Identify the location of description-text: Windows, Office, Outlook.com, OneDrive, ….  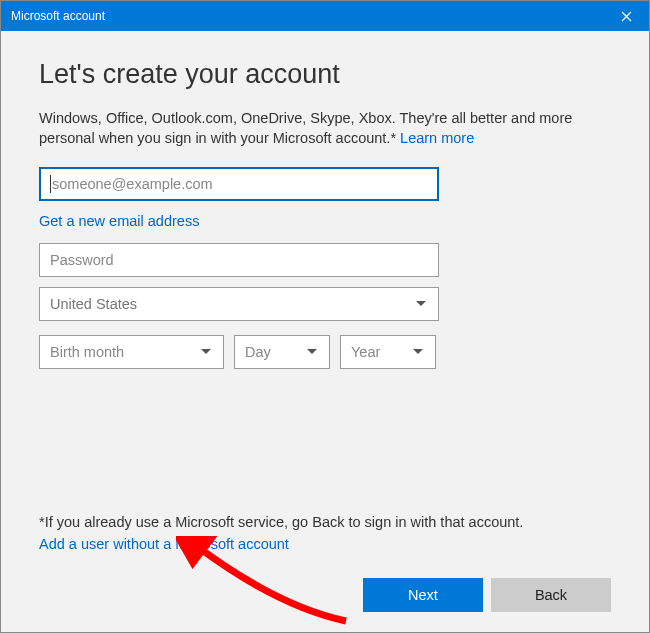
(306, 128).